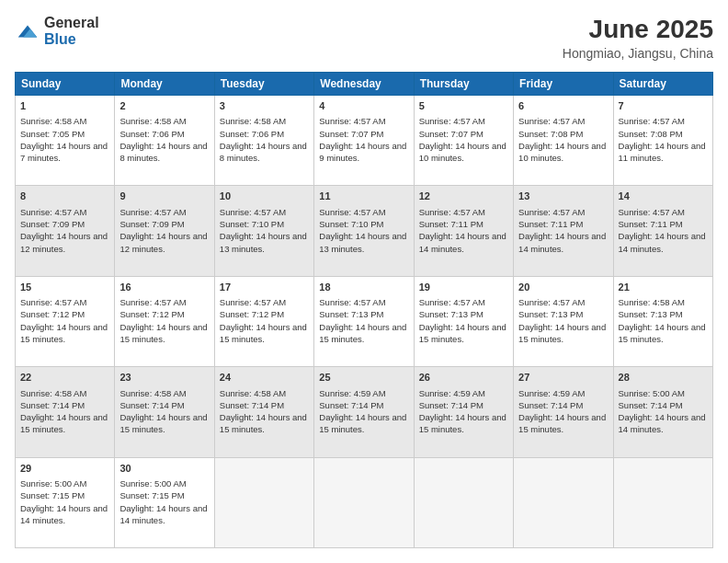 This screenshot has height=563, width=728. What do you see at coordinates (72, 40) in the screenshot?
I see `logo-blue-text: Blue` at bounding box center [72, 40].